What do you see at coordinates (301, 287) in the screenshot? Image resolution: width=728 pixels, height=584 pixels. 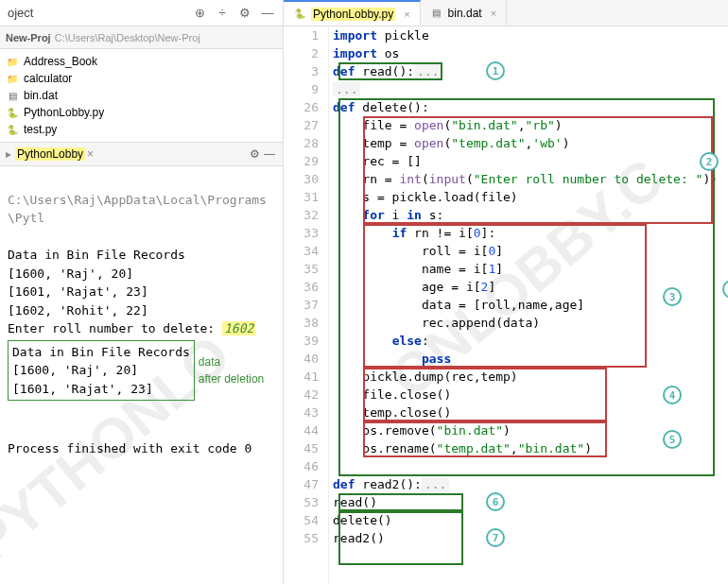 I see `line-number: 36` at bounding box center [301, 287].